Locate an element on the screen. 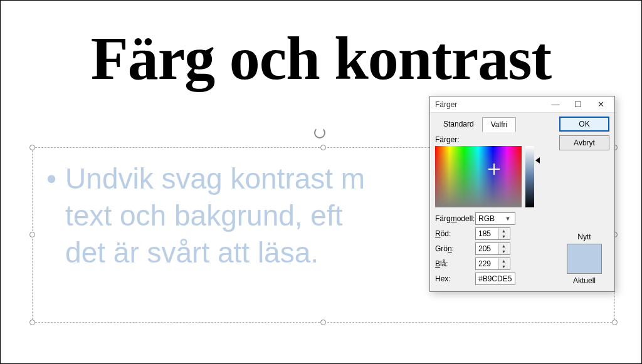 Image resolution: width=642 pixels, height=364 pixels. luminance-arrow-icon is located at coordinates (538, 160).